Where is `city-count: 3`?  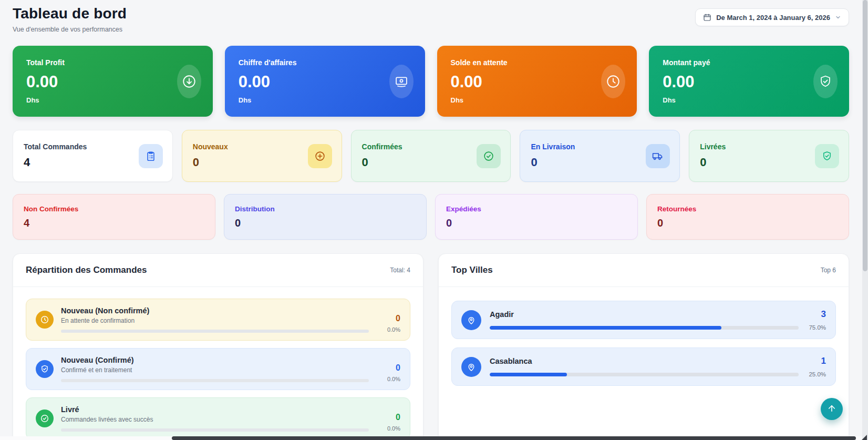
city-count: 3 is located at coordinates (824, 314).